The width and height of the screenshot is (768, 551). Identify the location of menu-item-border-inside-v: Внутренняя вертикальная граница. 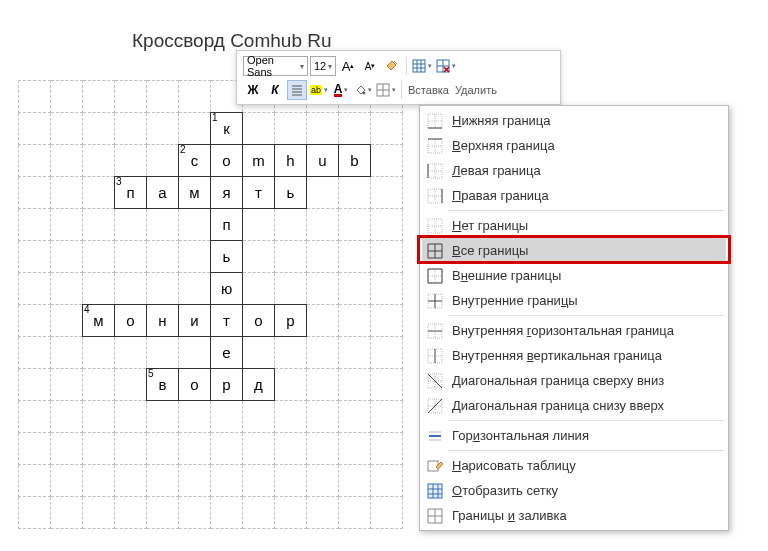
(574, 356).